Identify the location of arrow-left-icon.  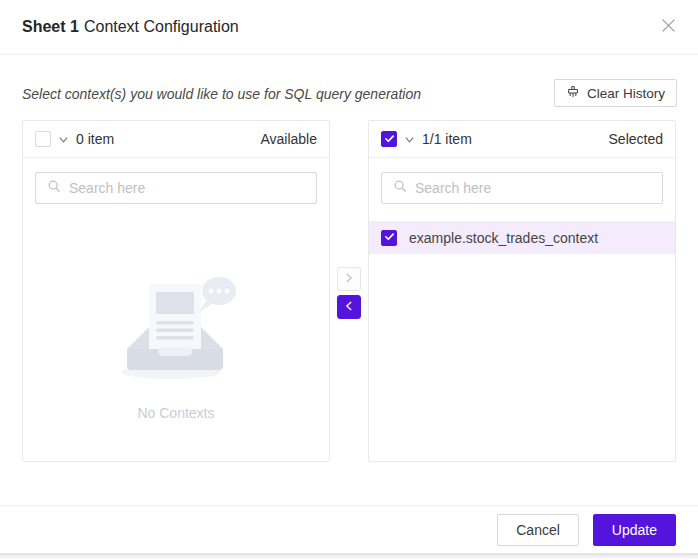
(349, 308).